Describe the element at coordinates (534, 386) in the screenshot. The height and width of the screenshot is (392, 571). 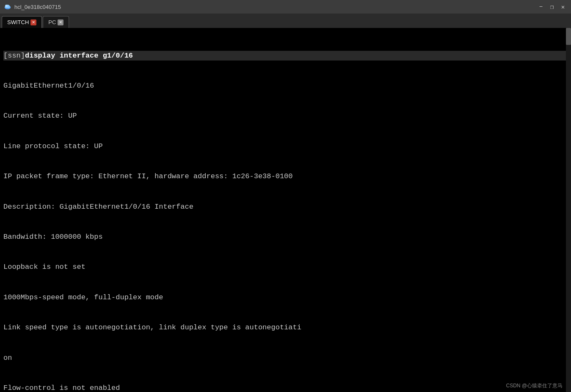
I see `watermark: CSDN @心猿牵住了意马` at that location.